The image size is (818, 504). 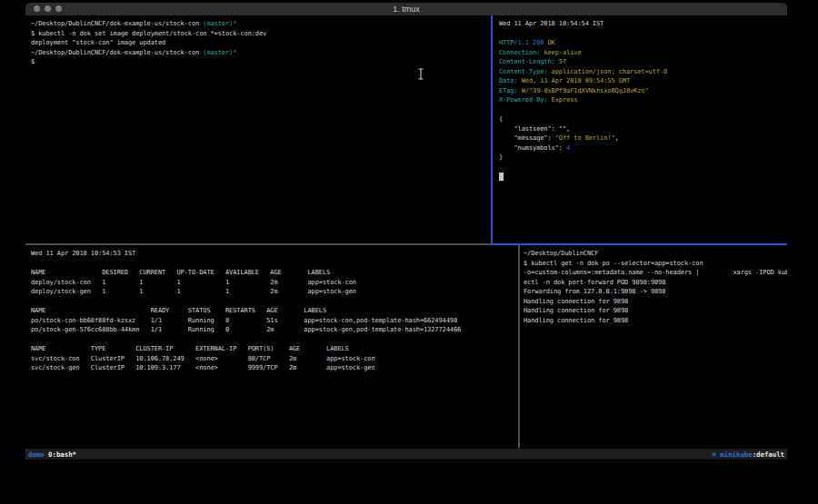 What do you see at coordinates (274, 254) in the screenshot?
I see `terminal-line: Wed 11 Apr 2018 10:54:53 IST` at bounding box center [274, 254].